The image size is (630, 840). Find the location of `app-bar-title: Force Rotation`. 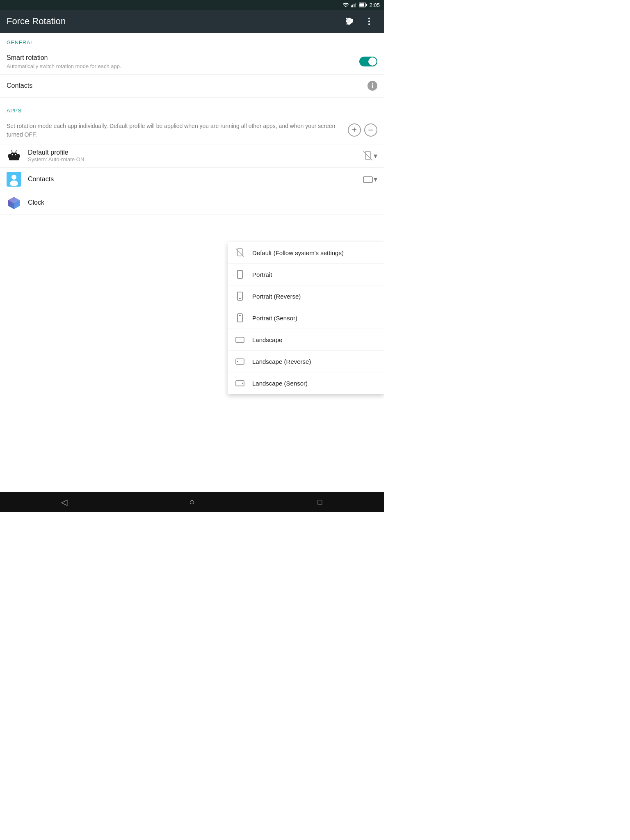

app-bar-title: Force Rotation is located at coordinates (36, 21).